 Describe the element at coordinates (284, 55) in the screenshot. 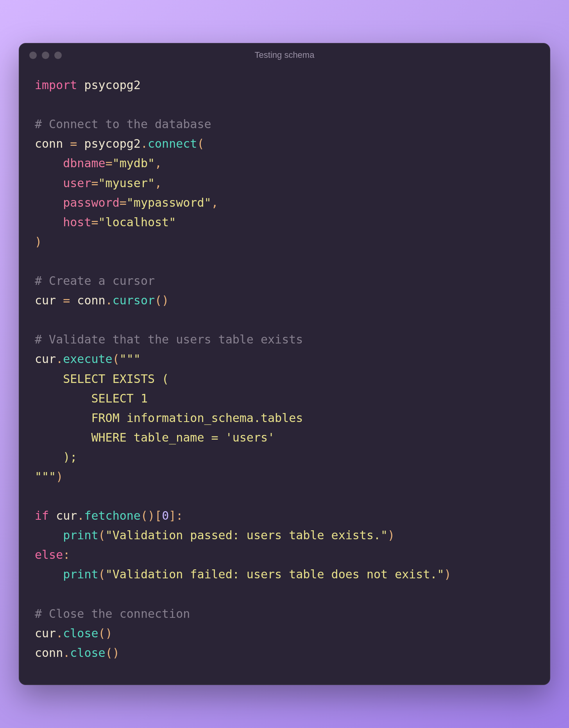

I see `titlebar: Testing schema` at that location.